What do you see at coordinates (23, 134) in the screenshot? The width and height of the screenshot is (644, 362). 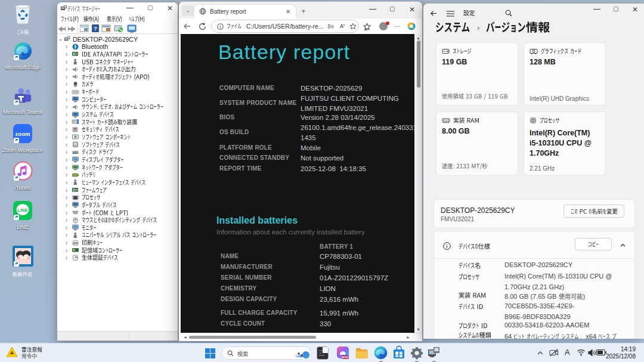 I see `svg-text: zoom` at bounding box center [23, 134].